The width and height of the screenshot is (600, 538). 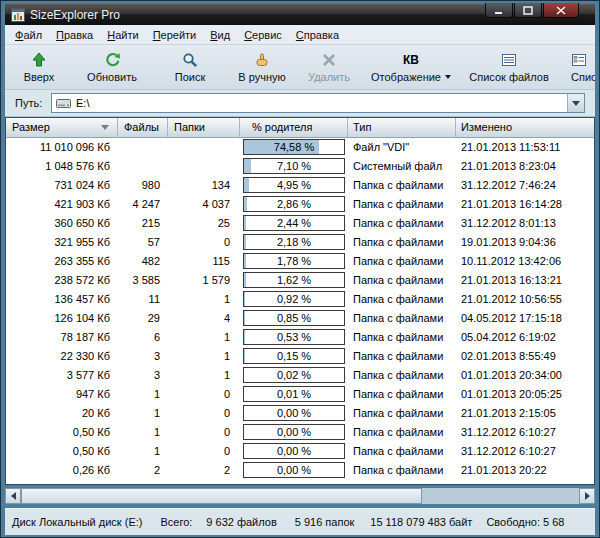 I want to click on table-row: 421 903 Кб4 2474 0372,86 %Папка с файлам…, so click(x=300, y=204).